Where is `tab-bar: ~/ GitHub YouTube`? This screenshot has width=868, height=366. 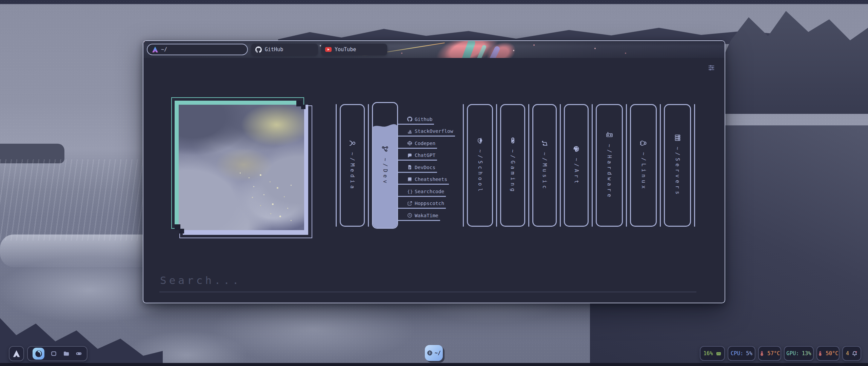
tab-bar: ~/ GitHub YouTube is located at coordinates (434, 49).